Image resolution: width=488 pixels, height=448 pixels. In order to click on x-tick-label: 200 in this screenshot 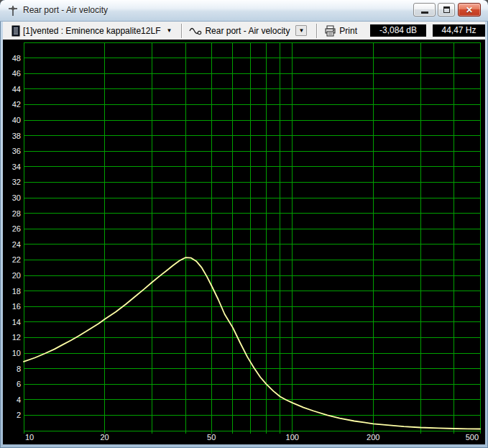, I will do `click(373, 437)`.